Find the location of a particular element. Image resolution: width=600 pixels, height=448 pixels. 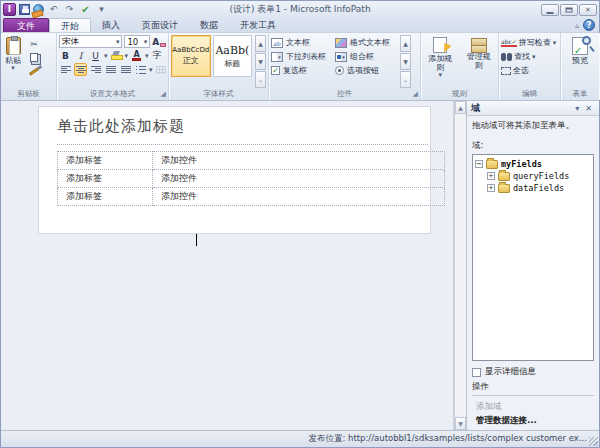

tab-file: 文件 is located at coordinates (26, 25).